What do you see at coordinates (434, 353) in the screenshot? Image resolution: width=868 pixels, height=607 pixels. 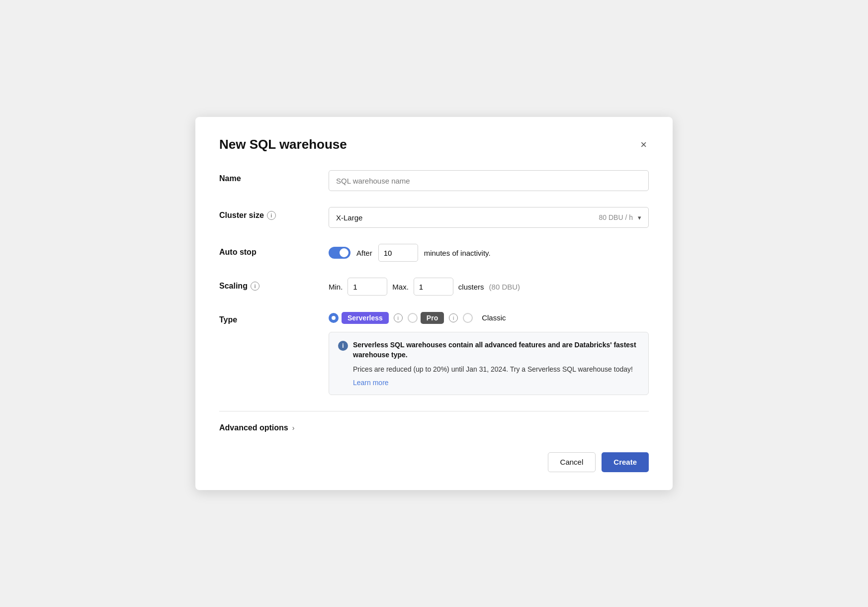 I see `type-row: Type Serverless i Pro i Classic` at bounding box center [434, 353].